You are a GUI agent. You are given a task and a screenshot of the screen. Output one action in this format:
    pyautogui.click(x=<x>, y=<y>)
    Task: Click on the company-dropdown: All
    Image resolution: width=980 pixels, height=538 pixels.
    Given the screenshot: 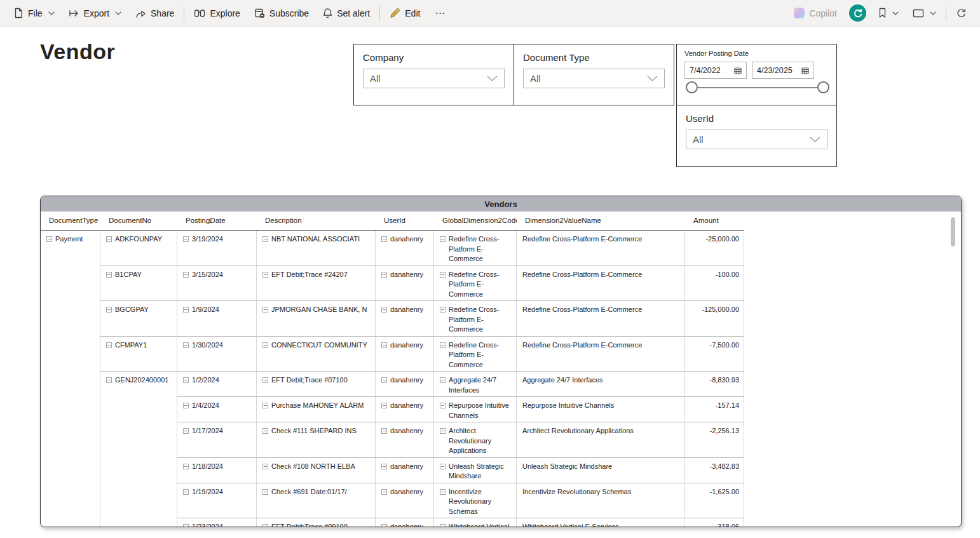 What is the action you would take?
    pyautogui.click(x=433, y=79)
    